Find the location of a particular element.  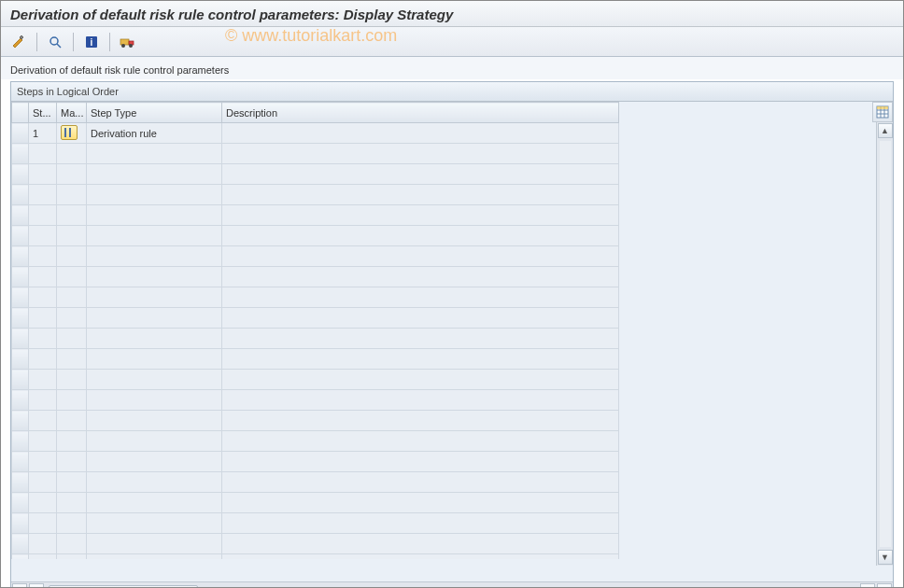

col-maint: Ma... is located at coordinates (72, 113).